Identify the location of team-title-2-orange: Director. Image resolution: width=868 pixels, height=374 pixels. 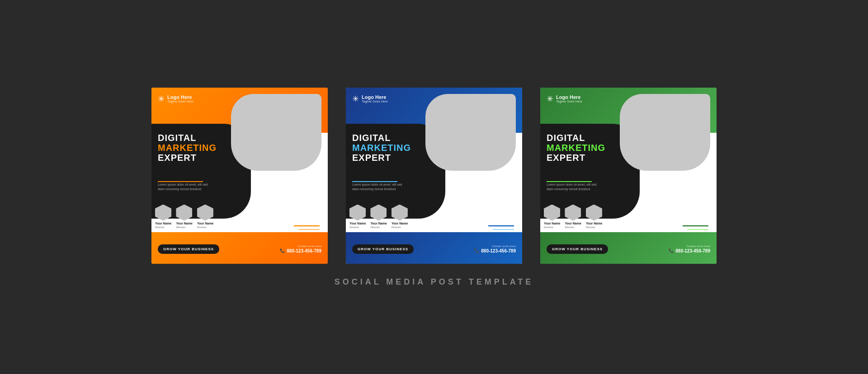
(181, 227).